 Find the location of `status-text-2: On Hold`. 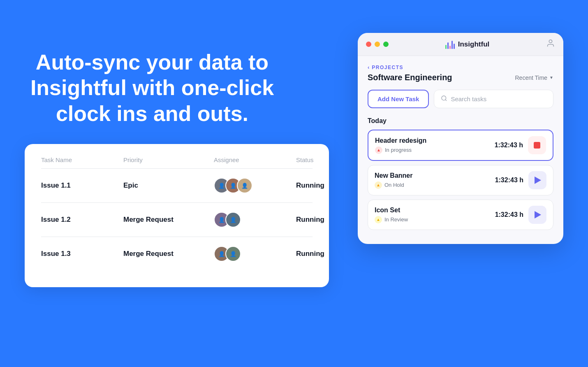

status-text-2: On Hold is located at coordinates (394, 185).